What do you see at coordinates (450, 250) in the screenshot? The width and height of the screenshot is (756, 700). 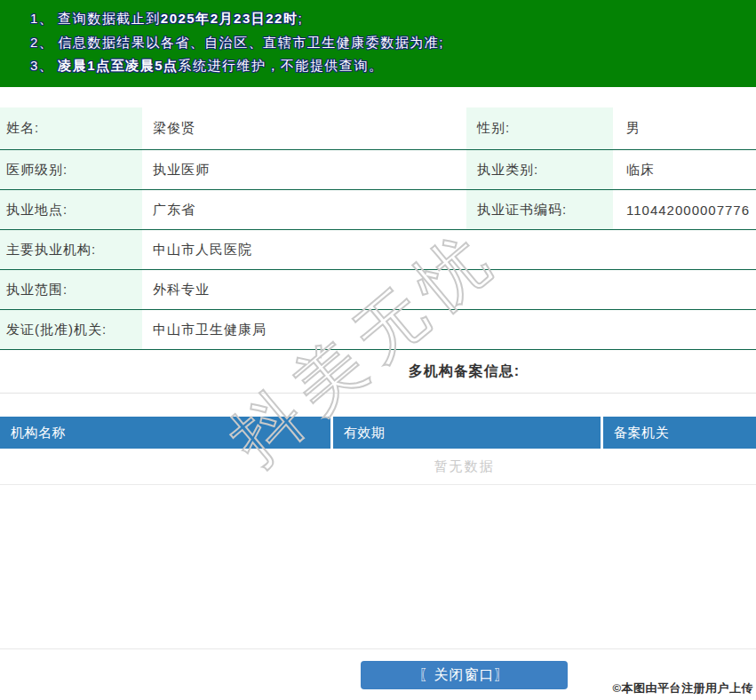 I see `field-value-main-institution: 中山市人民医院` at bounding box center [450, 250].